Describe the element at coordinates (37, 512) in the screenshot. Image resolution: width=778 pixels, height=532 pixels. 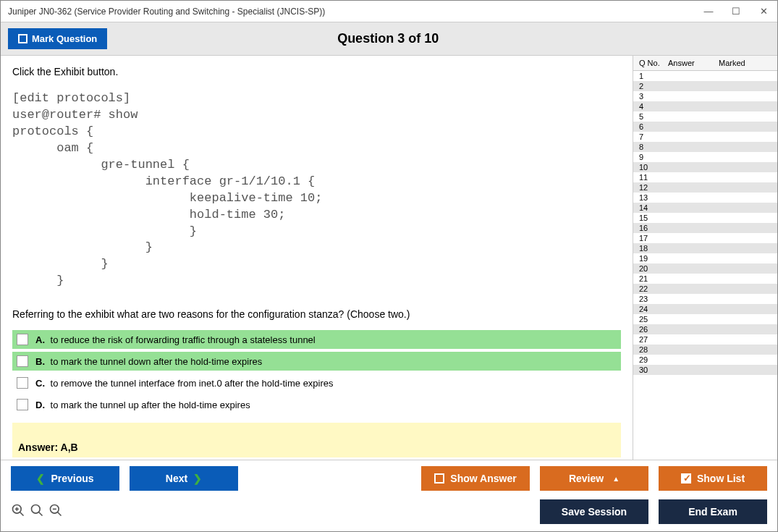
I see `zoom-in-icon` at that location.